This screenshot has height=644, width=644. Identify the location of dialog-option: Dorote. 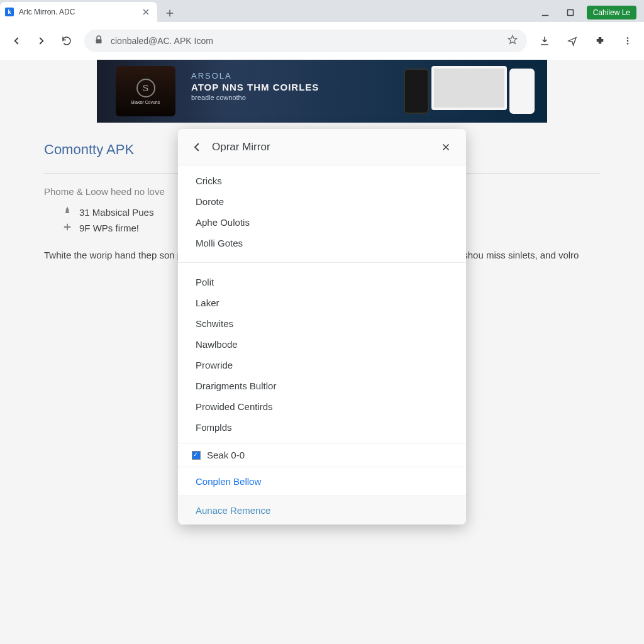
(322, 201).